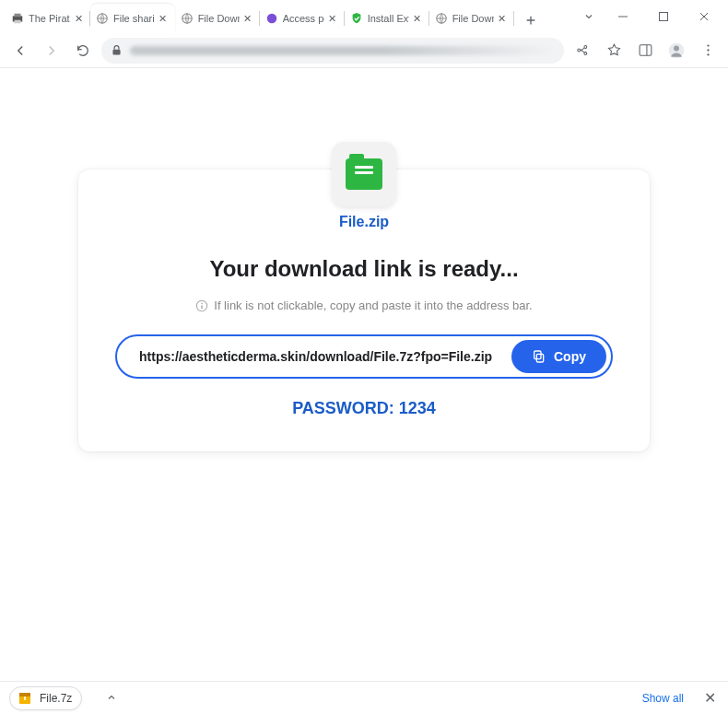 The width and height of the screenshot is (728, 714). What do you see at coordinates (272, 18) in the screenshot?
I see `dot-icon` at bounding box center [272, 18].